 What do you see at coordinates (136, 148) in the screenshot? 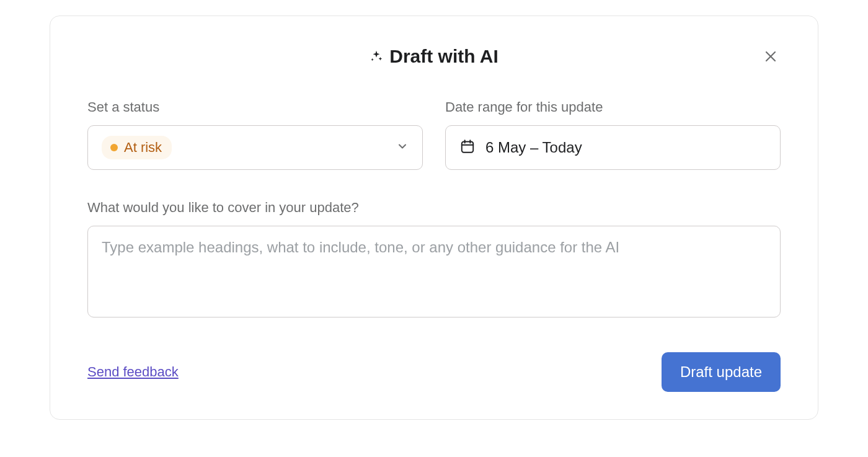
I see `status-pill: At risk` at bounding box center [136, 148].